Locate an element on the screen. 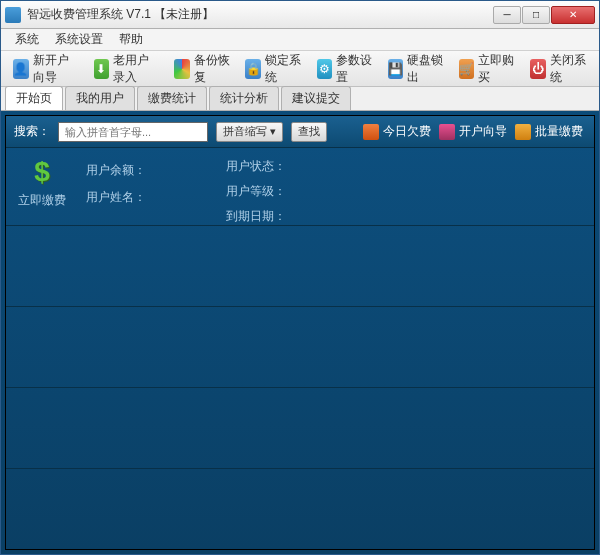  balance-label: 用户余额： is located at coordinates (116, 170).